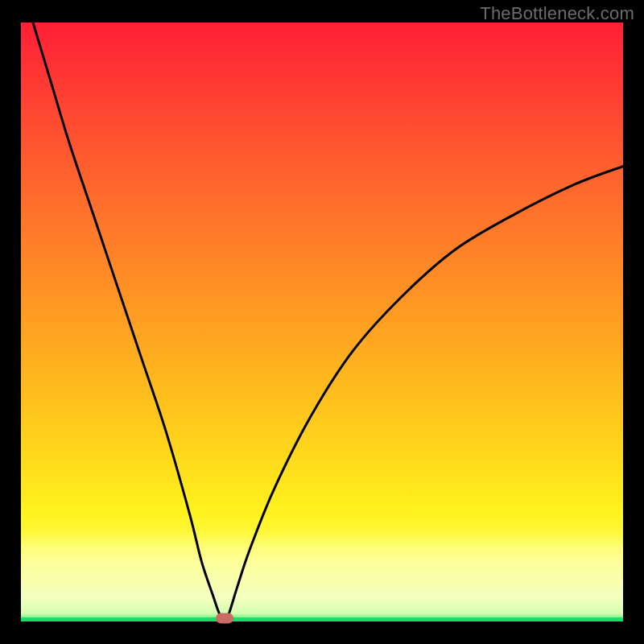 This screenshot has width=644, height=644. What do you see at coordinates (225, 618) in the screenshot?
I see `optimal-marker` at bounding box center [225, 618].